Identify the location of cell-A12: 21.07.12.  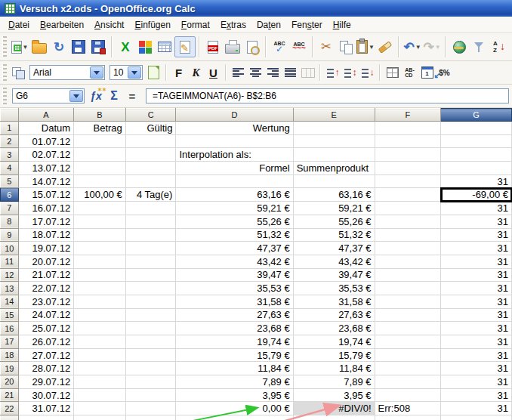
(46, 275).